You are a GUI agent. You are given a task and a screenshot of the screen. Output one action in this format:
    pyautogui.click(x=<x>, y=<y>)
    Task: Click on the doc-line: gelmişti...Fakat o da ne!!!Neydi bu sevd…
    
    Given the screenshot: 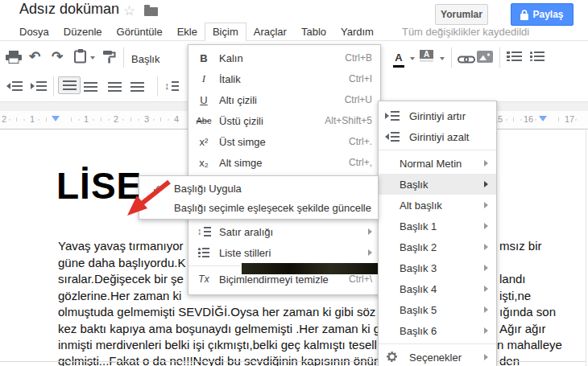 What is the action you would take?
    pyautogui.click(x=219, y=360)
    